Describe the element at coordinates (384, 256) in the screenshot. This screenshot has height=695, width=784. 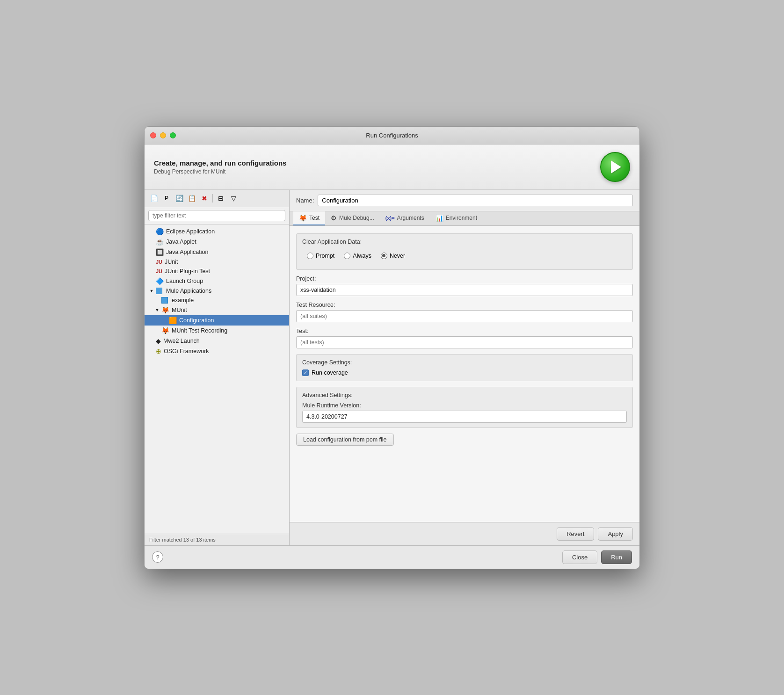
I see `never-radio` at that location.